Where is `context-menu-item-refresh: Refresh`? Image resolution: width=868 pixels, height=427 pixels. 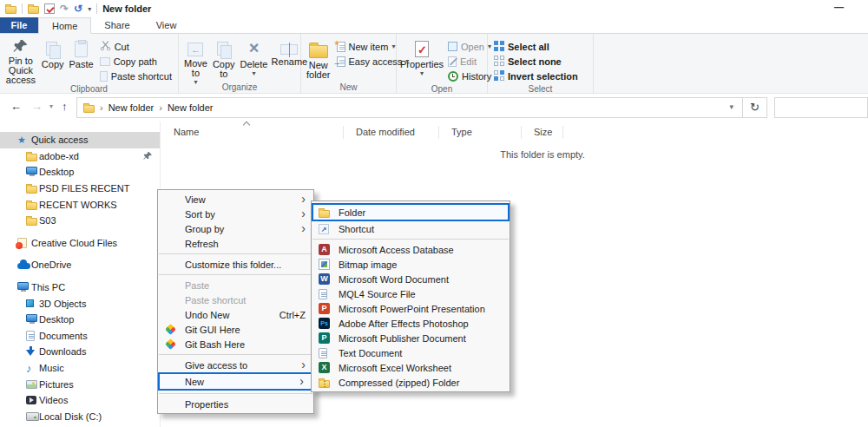 context-menu-item-refresh: Refresh is located at coordinates (236, 243).